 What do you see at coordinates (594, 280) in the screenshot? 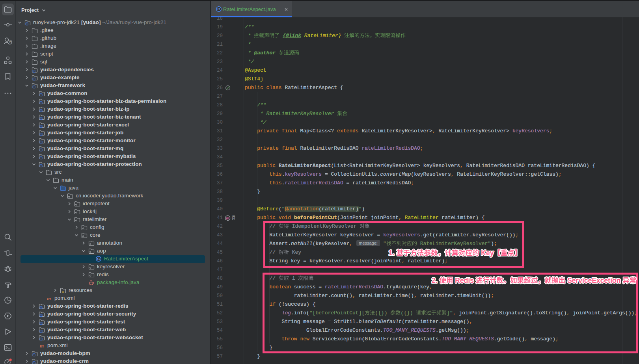
I see `svg-text: ServiceExcetion` at bounding box center [594, 280].